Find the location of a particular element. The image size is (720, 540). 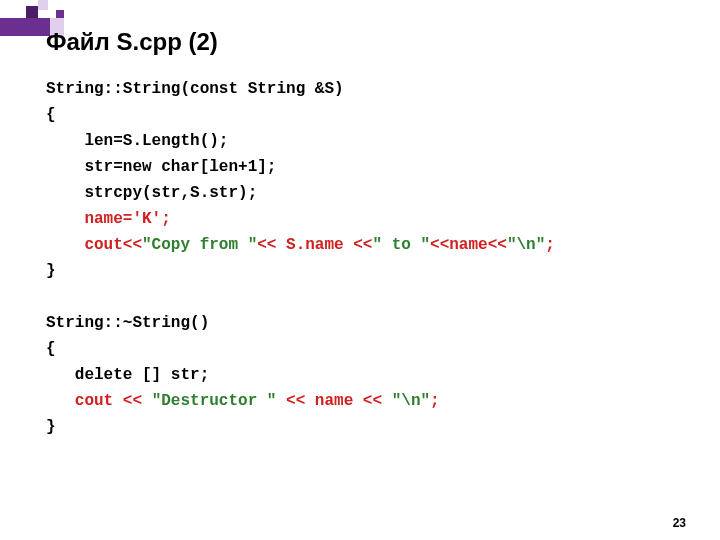

code-line-highlight: cout << "Destructor " << name << "\n"; is located at coordinates (363, 401).